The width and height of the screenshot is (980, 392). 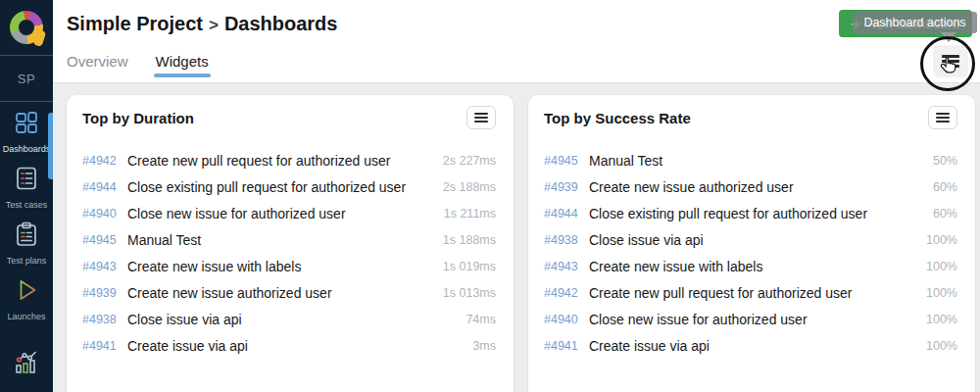 What do you see at coordinates (138, 118) in the screenshot?
I see `widget-title: Top by Duration` at bounding box center [138, 118].